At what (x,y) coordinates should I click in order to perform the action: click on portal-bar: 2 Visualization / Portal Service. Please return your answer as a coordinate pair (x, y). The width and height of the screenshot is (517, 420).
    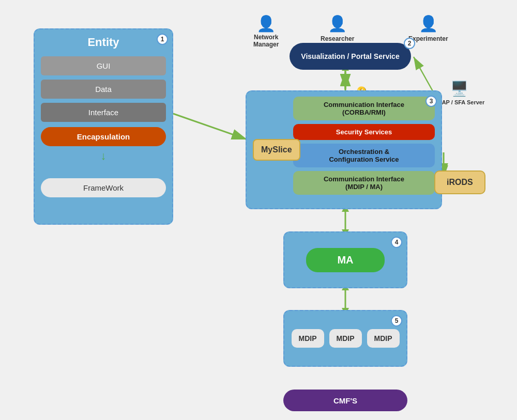
    Looking at the image, I should click on (351, 56).